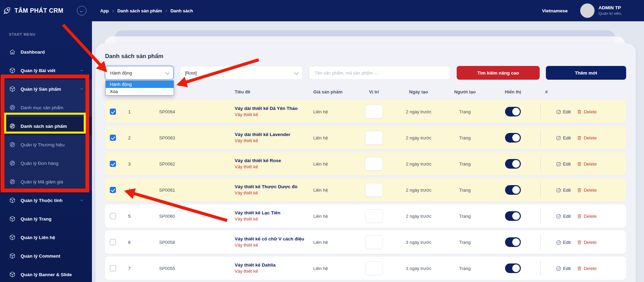 The height and width of the screenshot is (282, 644). What do you see at coordinates (601, 11) in the screenshot?
I see `user-menu: ADMIN TP Quản trị viên,` at bounding box center [601, 11].